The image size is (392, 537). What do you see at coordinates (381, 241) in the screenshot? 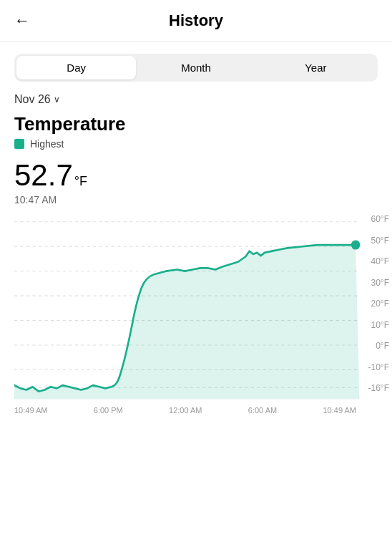
I see `y-label-50: 50°F` at bounding box center [381, 241].